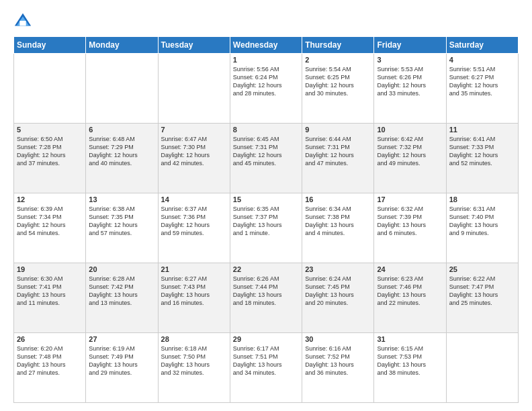 The image size is (532, 411). I want to click on header, so click(266, 20).